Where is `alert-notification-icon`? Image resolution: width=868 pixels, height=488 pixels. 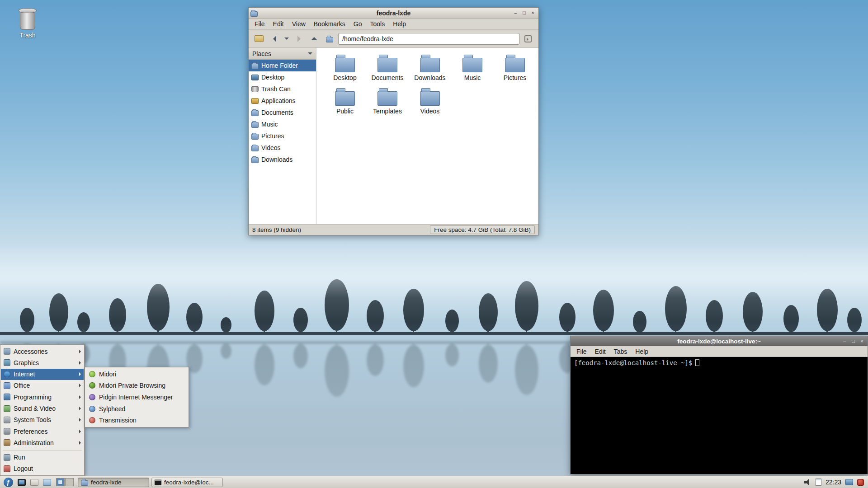 alert-notification-icon is located at coordinates (861, 483).